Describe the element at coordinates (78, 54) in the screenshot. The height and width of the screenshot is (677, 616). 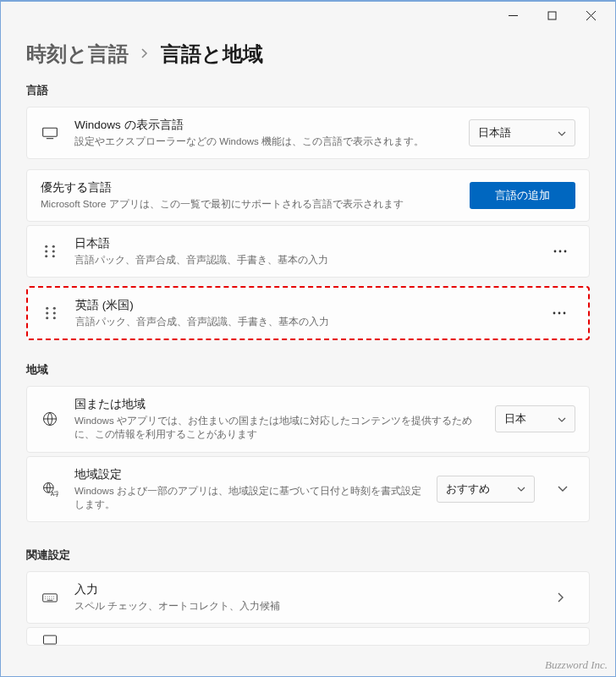
I see `breadcrumb-parent: 時刻と言語` at that location.